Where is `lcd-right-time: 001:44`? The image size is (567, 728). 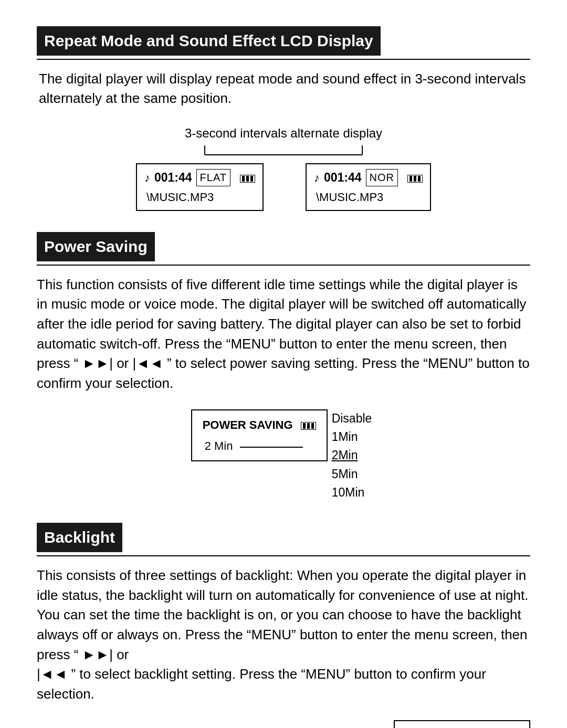 lcd-right-time: 001:44 is located at coordinates (343, 177).